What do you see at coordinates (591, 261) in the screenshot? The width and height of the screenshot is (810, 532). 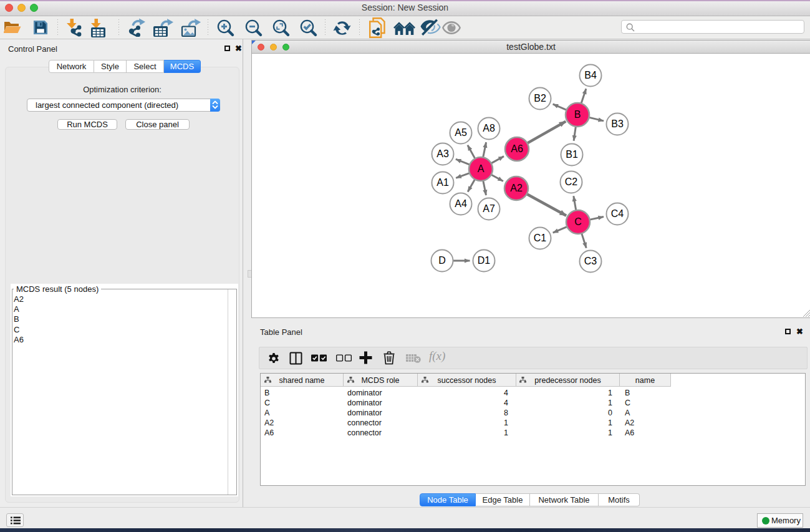 I see `svg-text: C3` at bounding box center [591, 261].